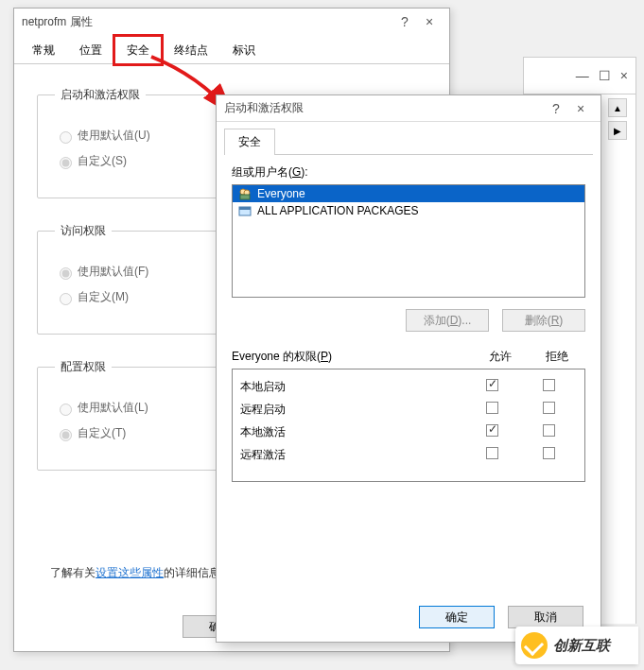 The width and height of the screenshot is (644, 670). I want to click on permissions-label: Everyone 的权限(P), so click(352, 357).